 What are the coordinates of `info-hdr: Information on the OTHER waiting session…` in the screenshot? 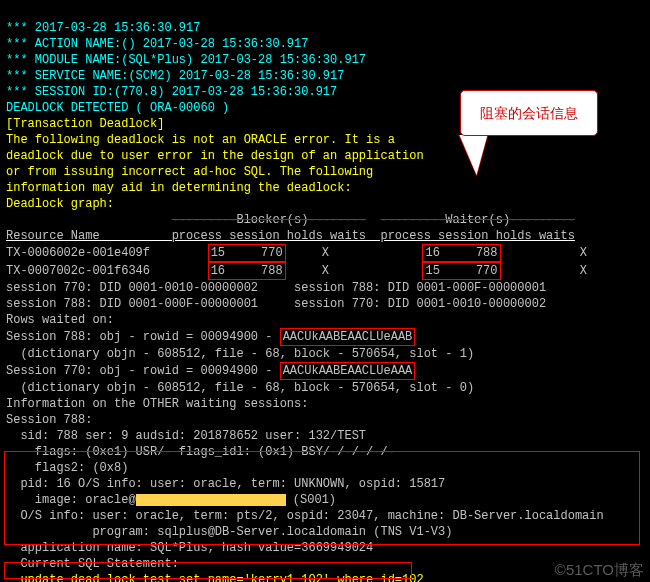 It's located at (157, 404).